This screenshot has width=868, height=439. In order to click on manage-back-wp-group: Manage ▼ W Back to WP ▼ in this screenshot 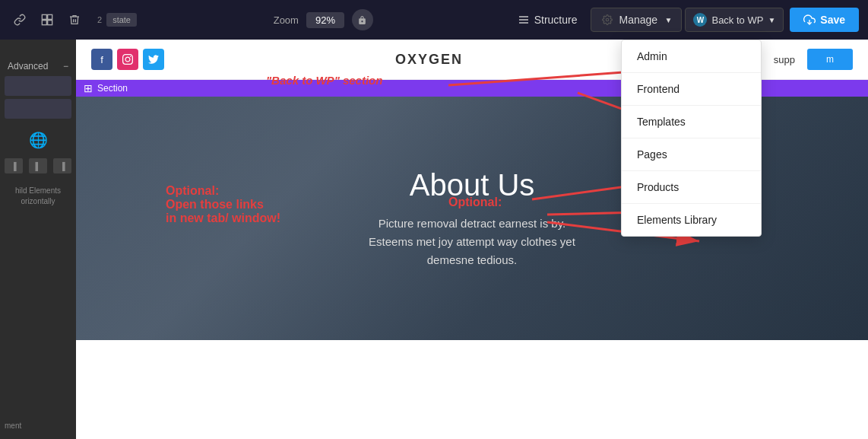, I will do `click(687, 20)`.